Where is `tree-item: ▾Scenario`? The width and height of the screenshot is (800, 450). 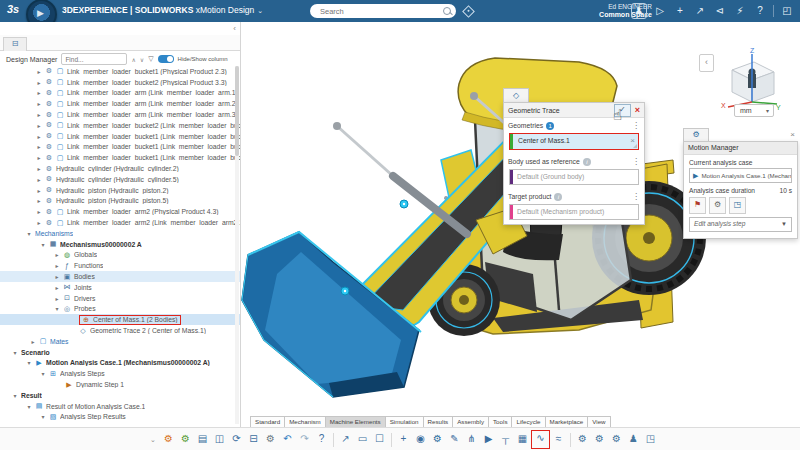
tree-item: ▾Scenario is located at coordinates (120, 352).